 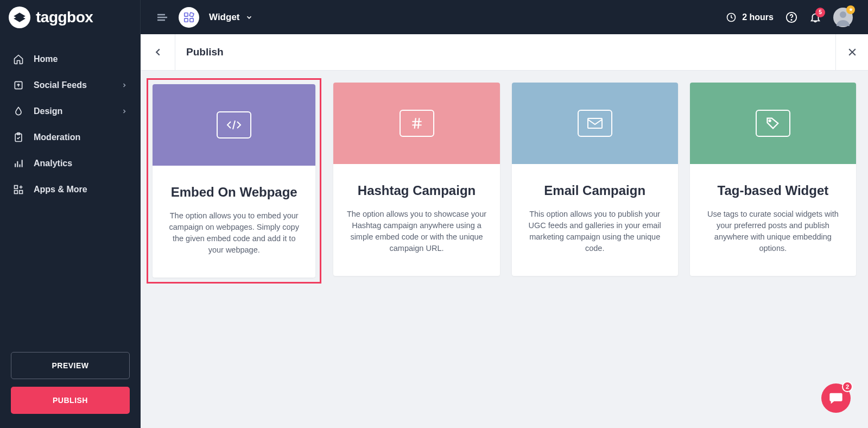 What do you see at coordinates (847, 387) in the screenshot?
I see `chat-badge: 2` at bounding box center [847, 387].